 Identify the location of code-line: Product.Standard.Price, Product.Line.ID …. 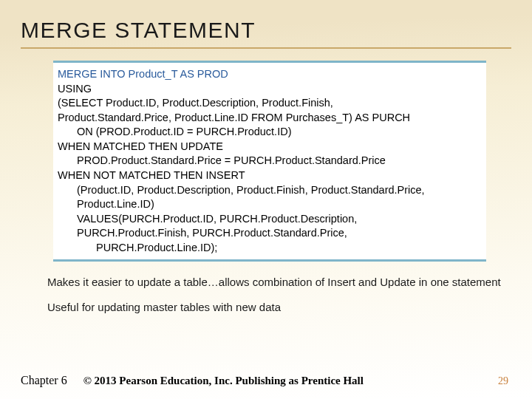
(270, 118).